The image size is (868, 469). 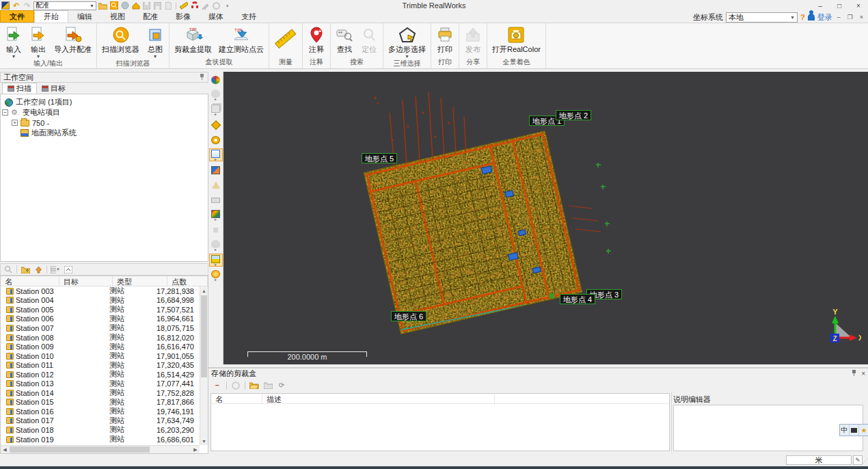 I want to click on tab-file: 文件, so click(x=17, y=16).